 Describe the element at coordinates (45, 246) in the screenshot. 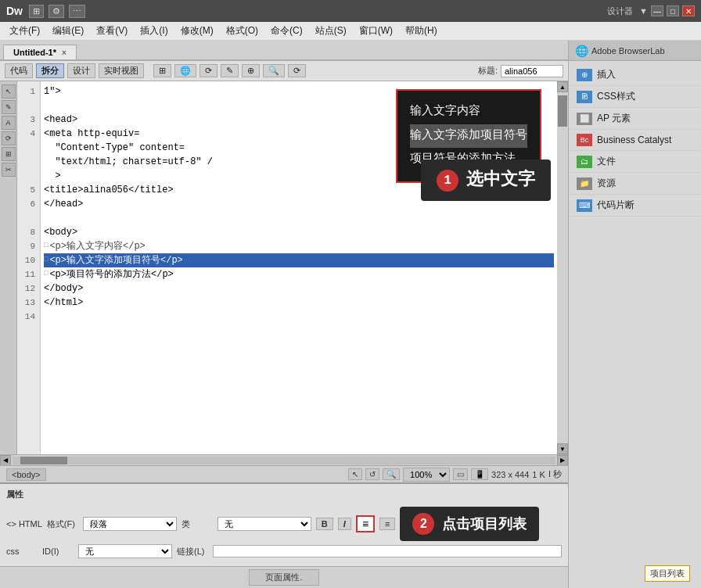

I see `fold-icon-9: □` at that location.